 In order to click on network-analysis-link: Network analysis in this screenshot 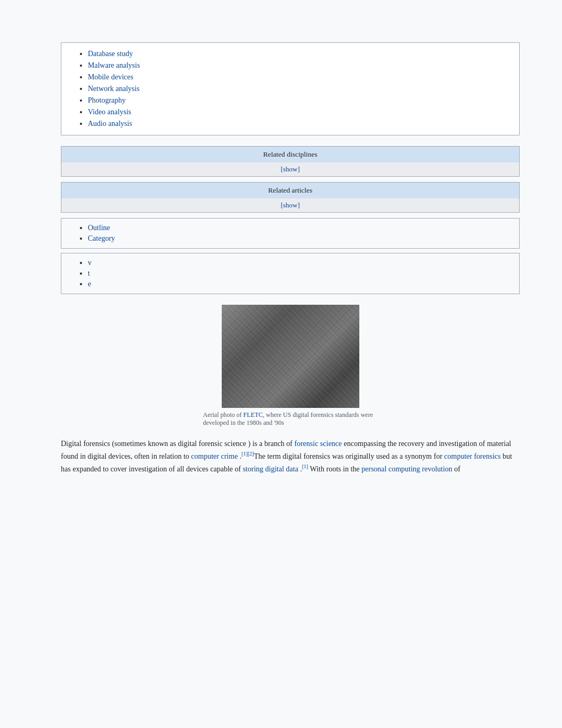, I will do `click(114, 89)`.